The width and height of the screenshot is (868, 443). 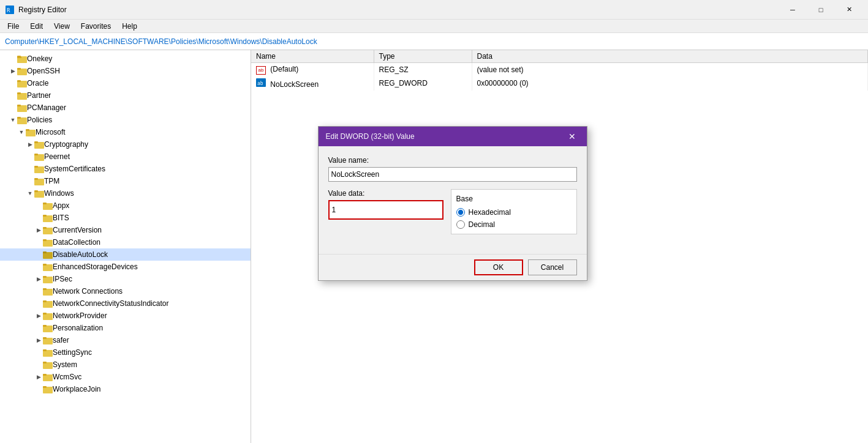 I want to click on table-row: ab (Default) REG_SZ (value not set), so click(x=560, y=70).